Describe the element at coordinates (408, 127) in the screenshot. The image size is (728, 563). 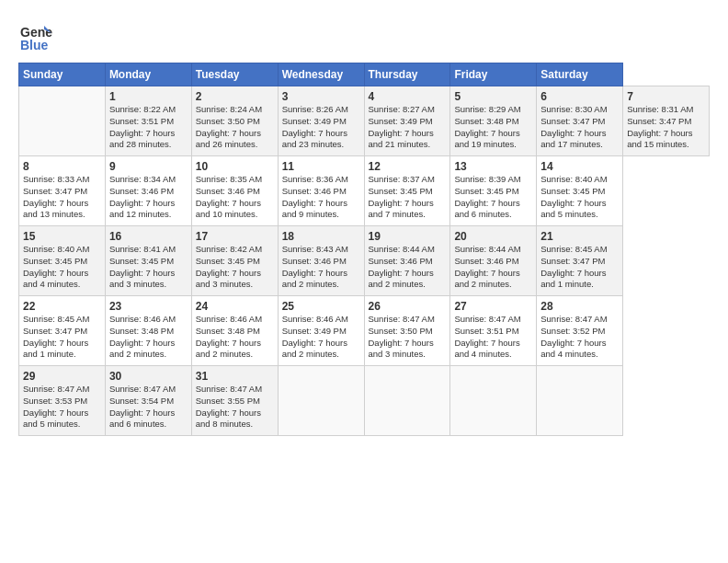
I see `day-info: Sunrise: 8:27 AMSunset: 3:49 PMDaylight:…` at that location.